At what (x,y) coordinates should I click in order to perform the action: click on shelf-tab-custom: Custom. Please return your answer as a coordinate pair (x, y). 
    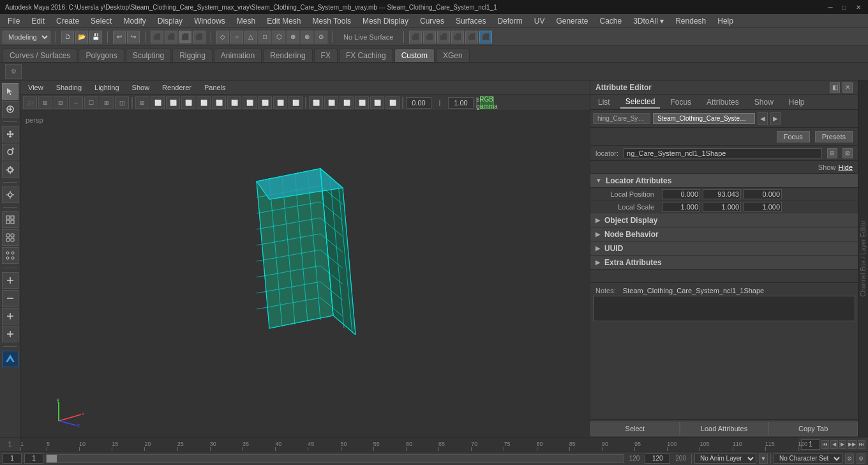
    Looking at the image, I should click on (415, 55).